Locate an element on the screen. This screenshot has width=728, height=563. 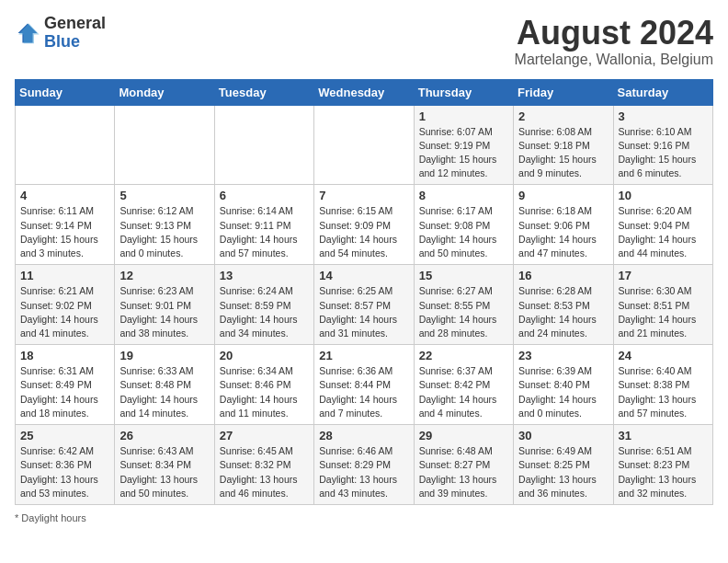
day-number: 25 is located at coordinates (64, 436).